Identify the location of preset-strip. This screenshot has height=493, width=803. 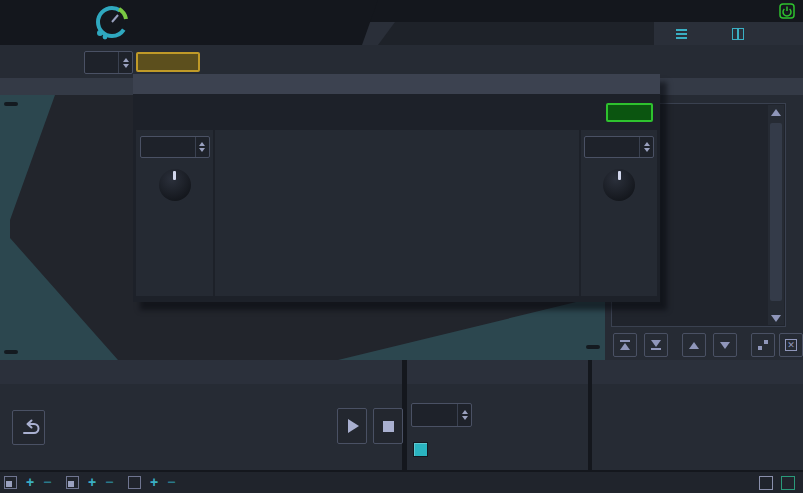
(516, 34).